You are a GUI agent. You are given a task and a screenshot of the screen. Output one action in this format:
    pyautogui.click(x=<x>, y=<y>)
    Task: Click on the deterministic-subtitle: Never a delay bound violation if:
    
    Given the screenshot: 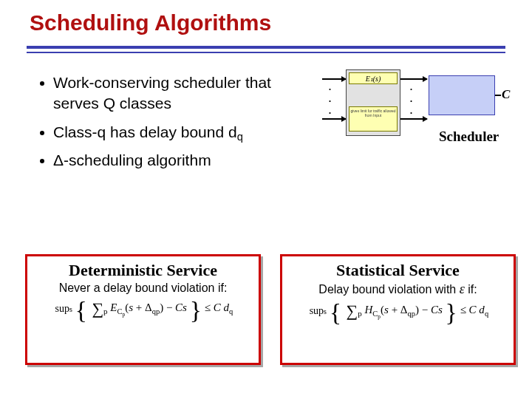 What is the action you would take?
    pyautogui.click(x=143, y=288)
    